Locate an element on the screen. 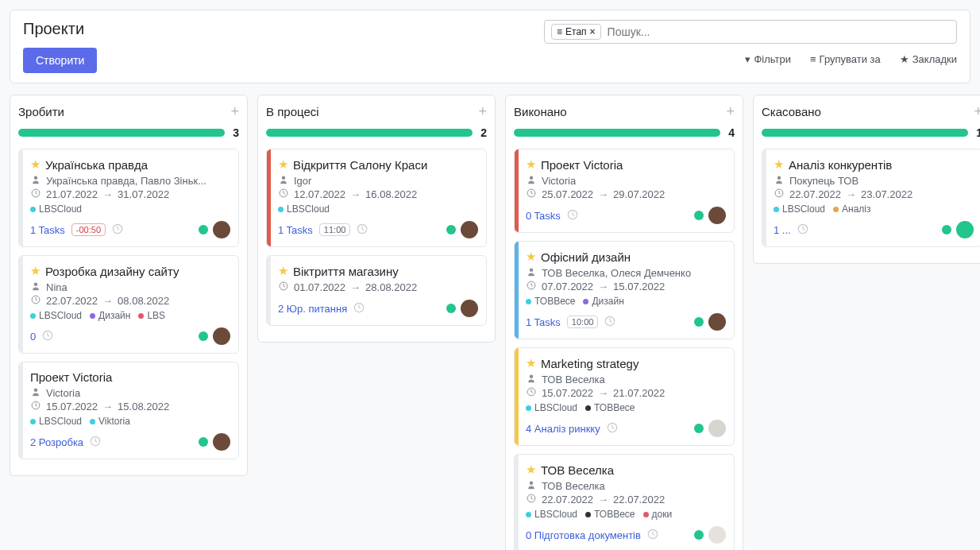 The height and width of the screenshot is (550, 980). column-title: Скасовано is located at coordinates (791, 111).